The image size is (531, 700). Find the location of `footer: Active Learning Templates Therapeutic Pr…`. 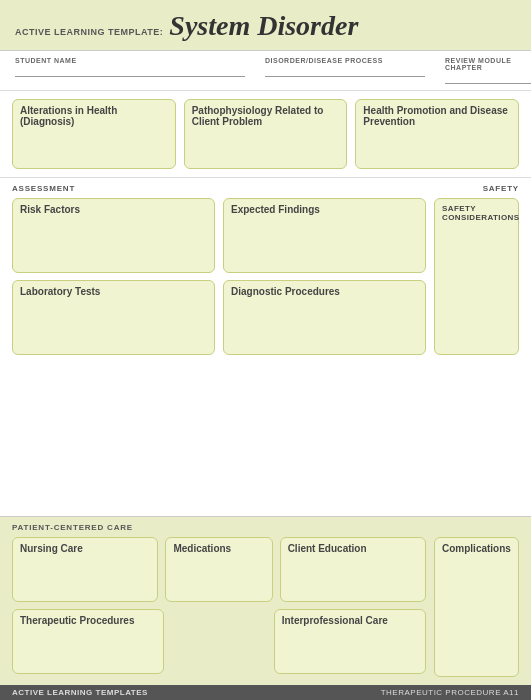

footer: Active Learning Templates Therapeutic Pr… is located at coordinates (266, 692).